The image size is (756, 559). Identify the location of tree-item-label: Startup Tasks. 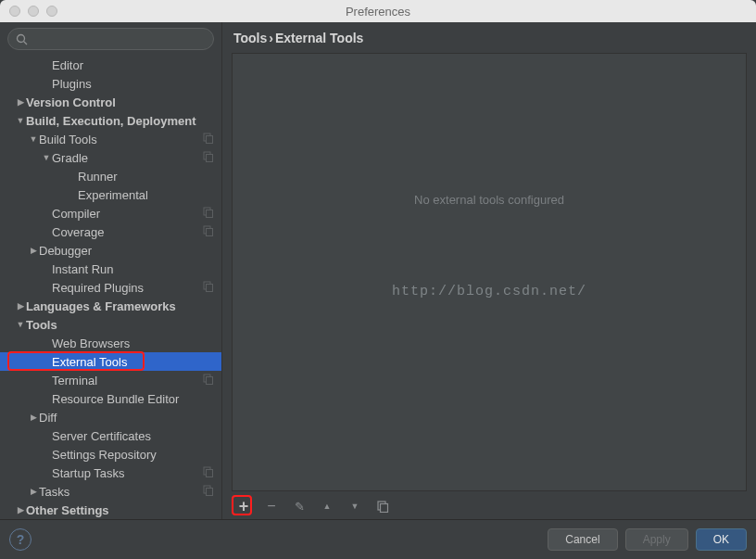
(89, 473).